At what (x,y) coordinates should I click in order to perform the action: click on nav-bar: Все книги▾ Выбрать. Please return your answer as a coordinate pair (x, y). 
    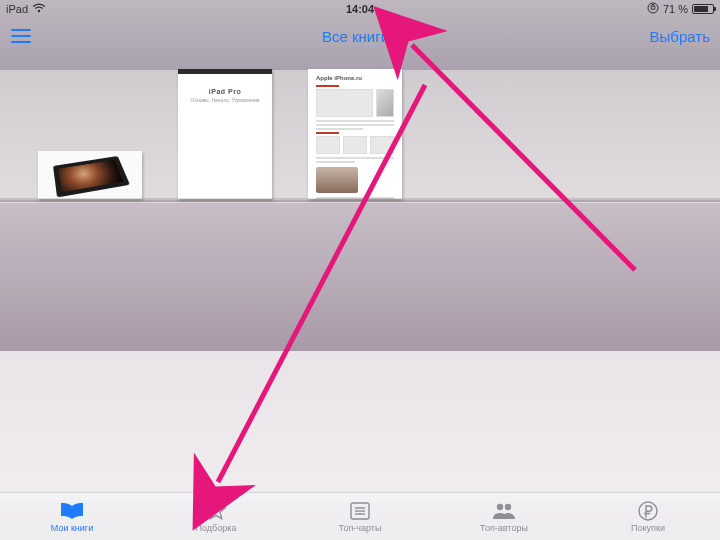
    Looking at the image, I should click on (360, 36).